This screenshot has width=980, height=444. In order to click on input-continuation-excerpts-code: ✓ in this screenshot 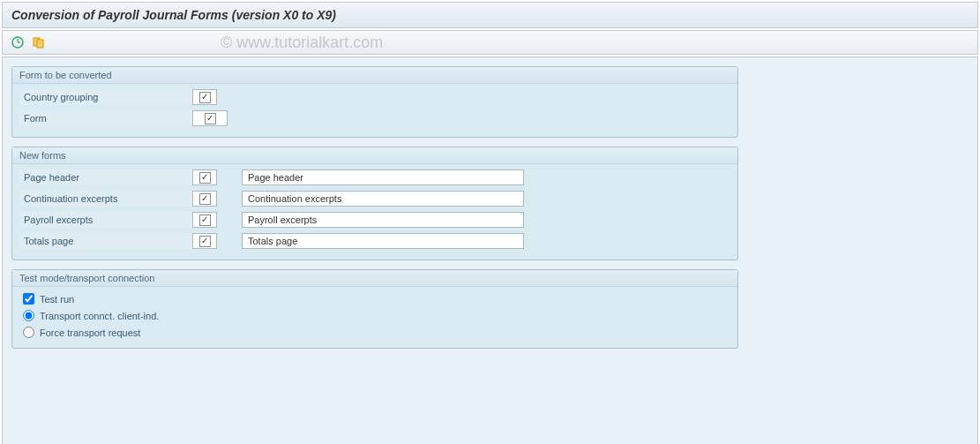, I will do `click(205, 199)`.